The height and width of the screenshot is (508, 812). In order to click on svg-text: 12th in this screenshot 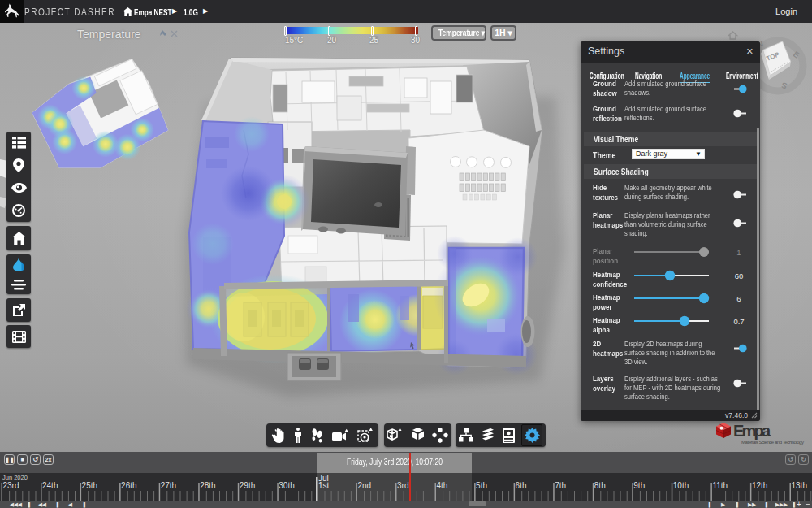, I will do `click(760, 486)`.